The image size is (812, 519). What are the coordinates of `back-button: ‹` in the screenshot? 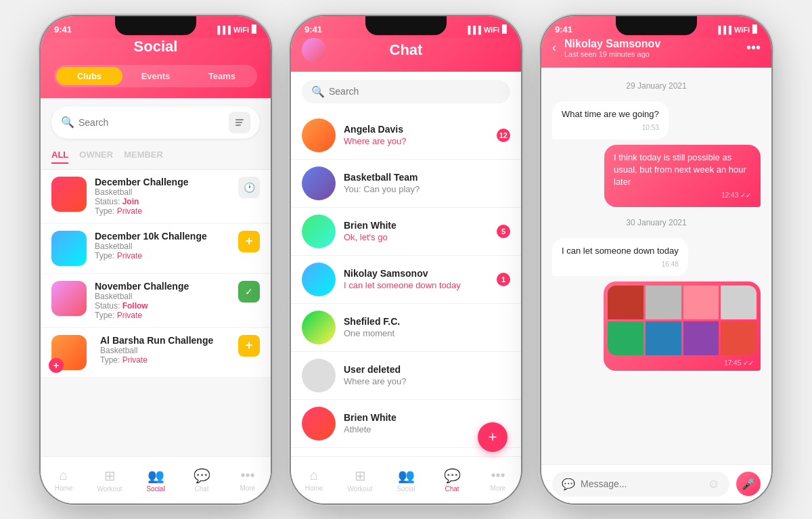 It's located at (554, 47).